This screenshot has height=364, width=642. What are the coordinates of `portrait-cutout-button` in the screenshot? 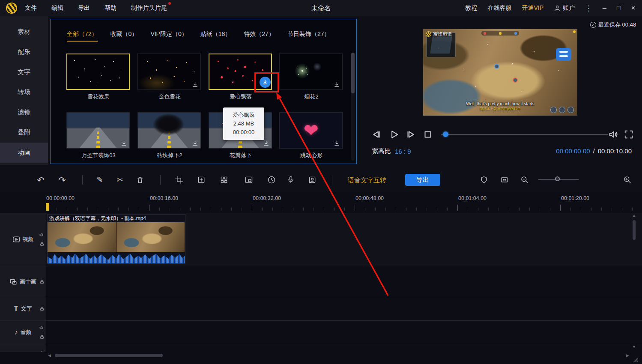 It's located at (312, 180).